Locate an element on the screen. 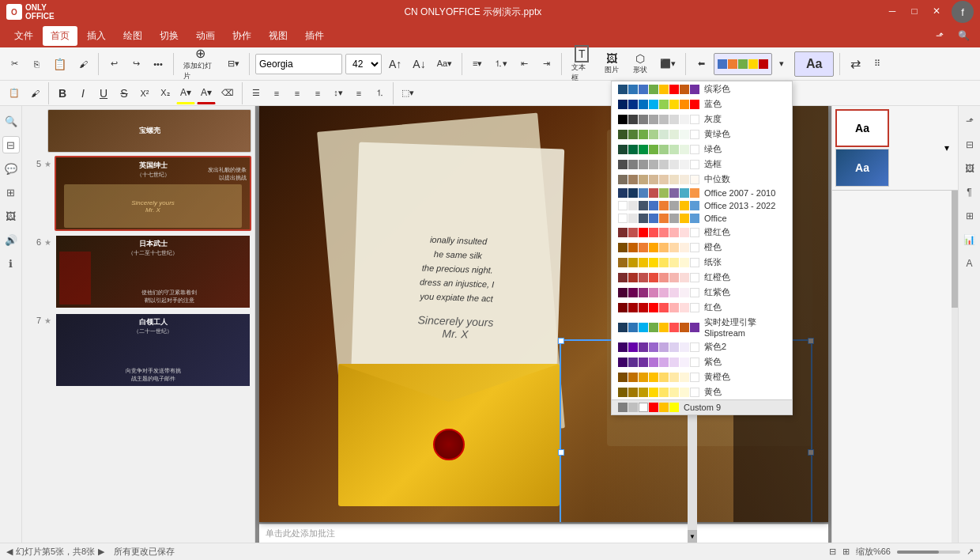 The image size is (980, 560). theme-expand-button: ▾ is located at coordinates (947, 148).